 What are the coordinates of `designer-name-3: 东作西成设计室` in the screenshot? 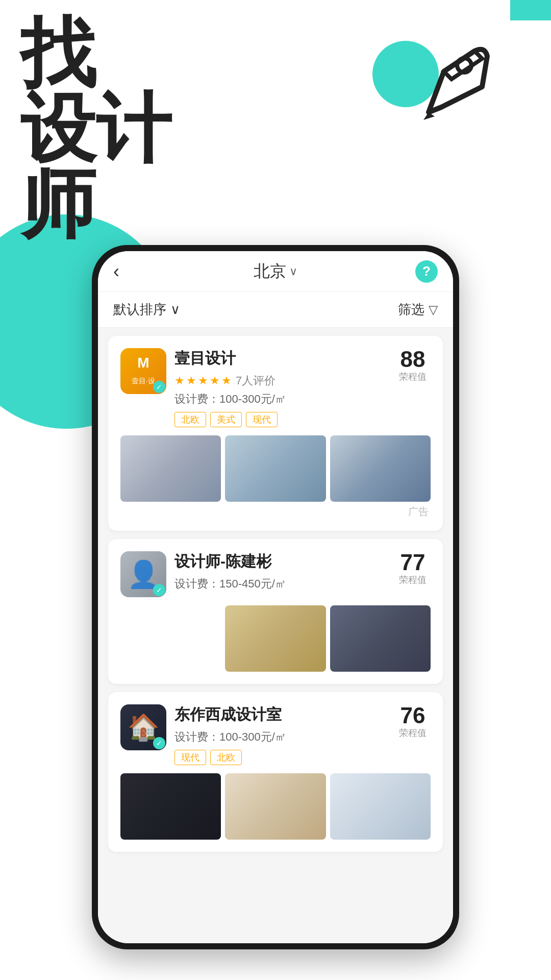 It's located at (285, 715).